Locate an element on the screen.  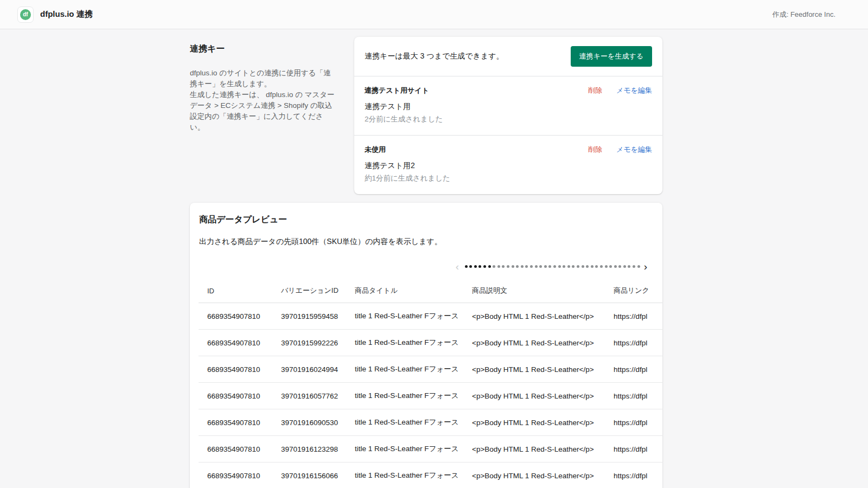
table-cell: 39701916090530 is located at coordinates (309, 423).